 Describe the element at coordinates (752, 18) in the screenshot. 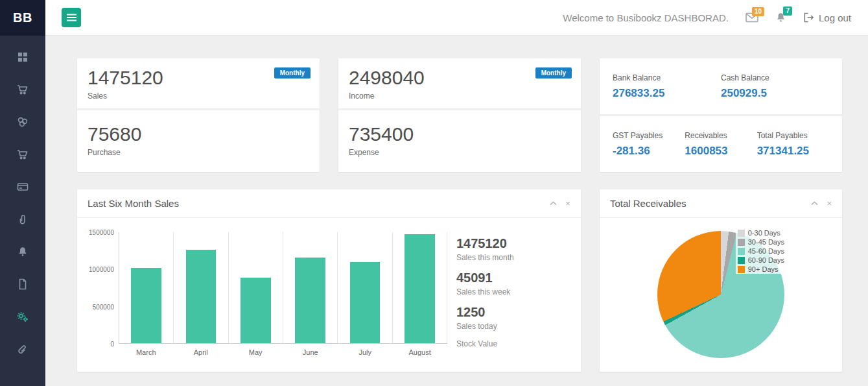

I see `messages-button: 10` at that location.